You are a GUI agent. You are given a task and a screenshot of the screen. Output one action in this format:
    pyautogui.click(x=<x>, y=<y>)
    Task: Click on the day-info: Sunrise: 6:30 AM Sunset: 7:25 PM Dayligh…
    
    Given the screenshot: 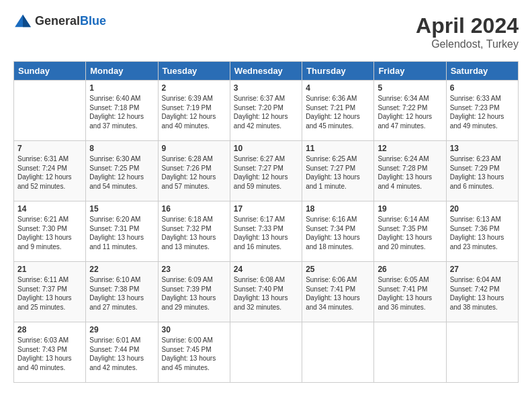 What is the action you would take?
    pyautogui.click(x=122, y=173)
    